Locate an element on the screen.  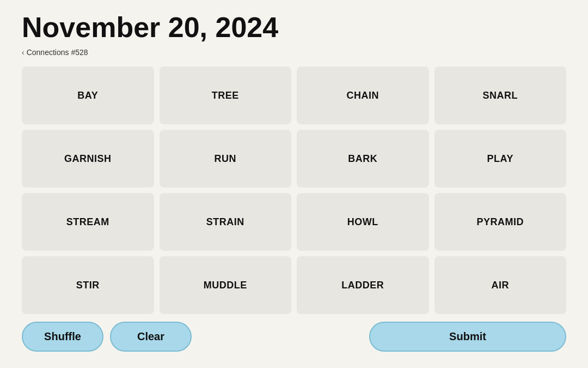
word-label: LADDER is located at coordinates (363, 286).